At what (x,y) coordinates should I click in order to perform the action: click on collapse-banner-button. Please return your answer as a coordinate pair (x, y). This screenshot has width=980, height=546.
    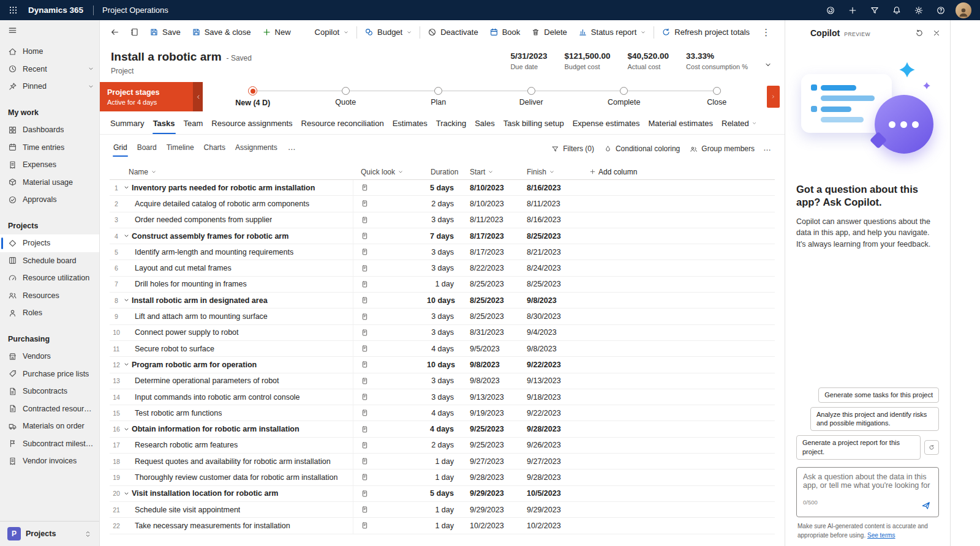
    Looking at the image, I should click on (198, 97).